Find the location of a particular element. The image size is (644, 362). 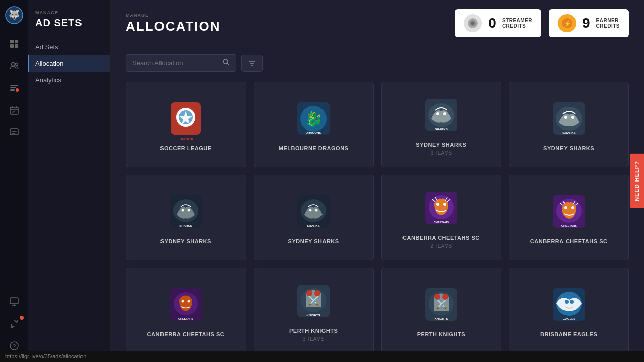

sidebar-item-adsets: Ad Sets is located at coordinates (69, 47).